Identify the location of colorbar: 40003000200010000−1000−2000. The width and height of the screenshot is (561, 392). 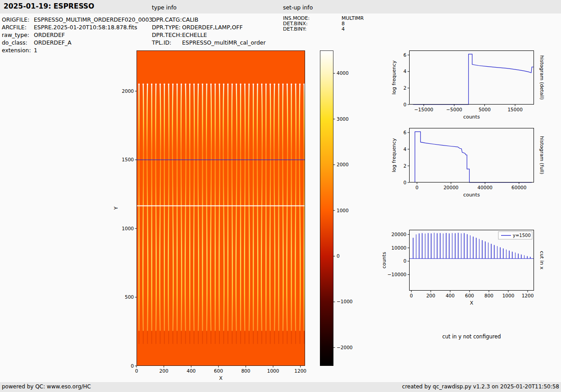
(327, 208).